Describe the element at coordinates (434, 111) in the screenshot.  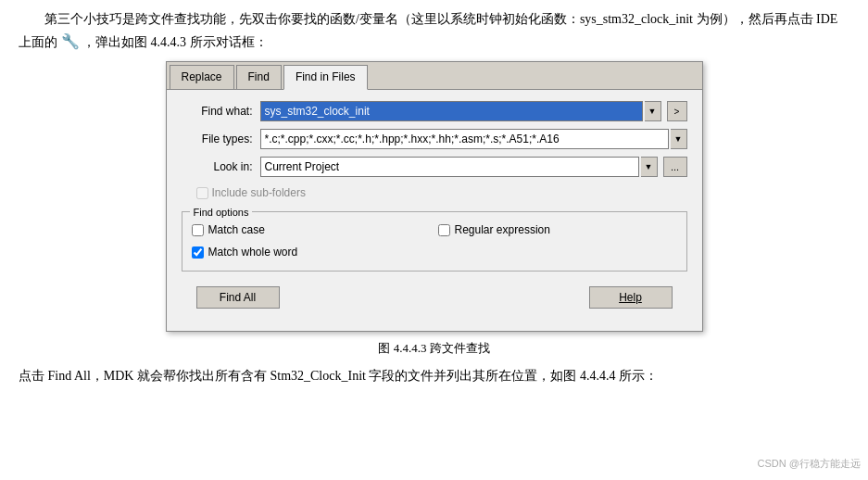
I see `find-what-row: Find what: ▼ >` at that location.